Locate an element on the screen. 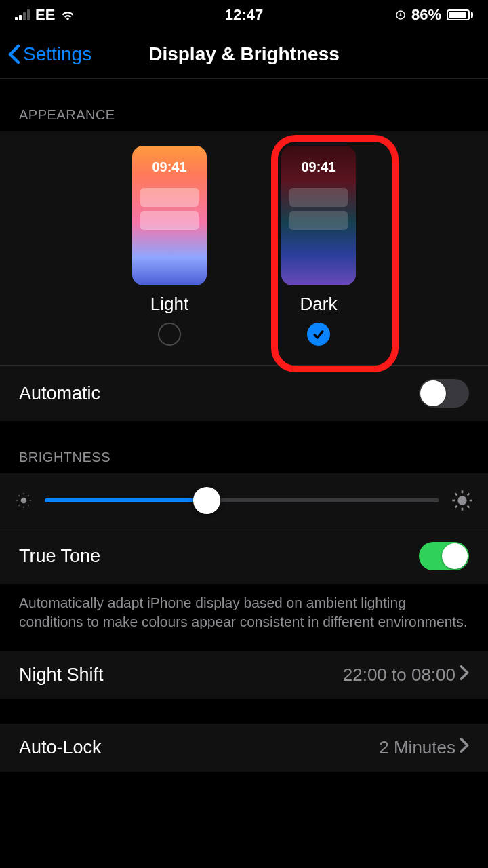 The width and height of the screenshot is (488, 868). auto-lock-row: Auto-Lock 2 Minutes is located at coordinates (244, 747).